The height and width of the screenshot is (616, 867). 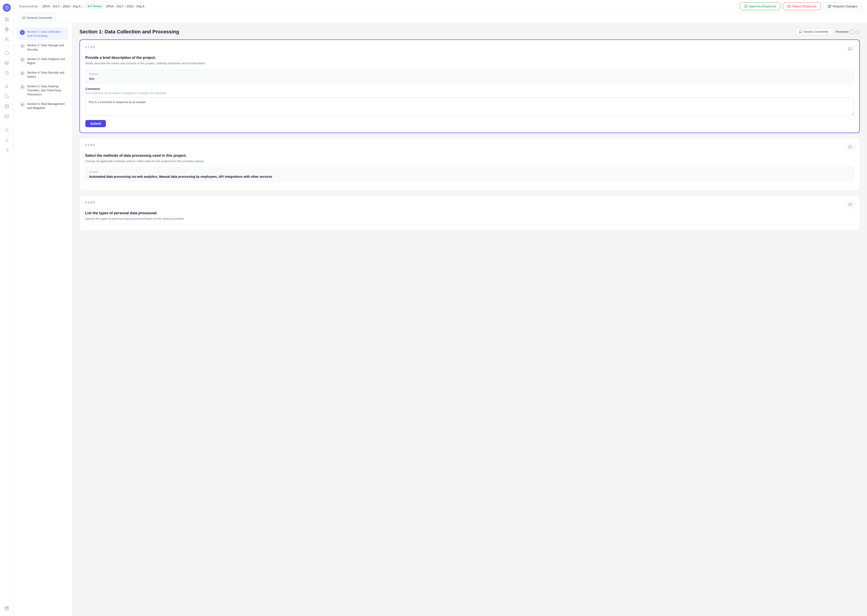 What do you see at coordinates (760, 6) in the screenshot?
I see `approve-response-button: Approve Response` at bounding box center [760, 6].